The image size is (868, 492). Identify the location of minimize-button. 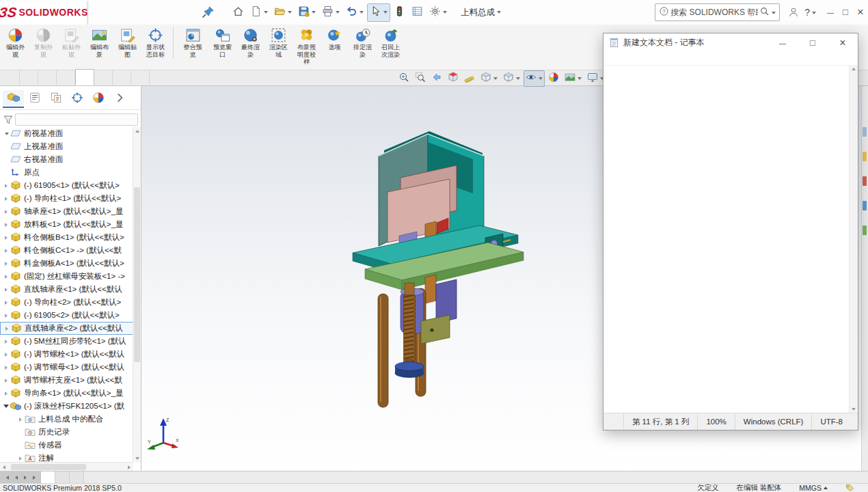
(830, 12).